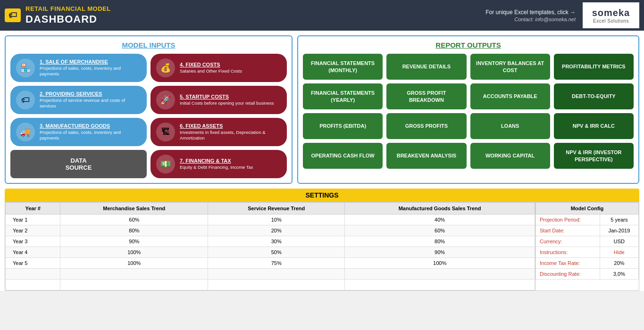 The image size is (644, 330). What do you see at coordinates (343, 67) in the screenshot?
I see `btn-financial-statements-monthly: FINANCIAL STATEMENTS (MONTHLY)` at bounding box center [343, 67].